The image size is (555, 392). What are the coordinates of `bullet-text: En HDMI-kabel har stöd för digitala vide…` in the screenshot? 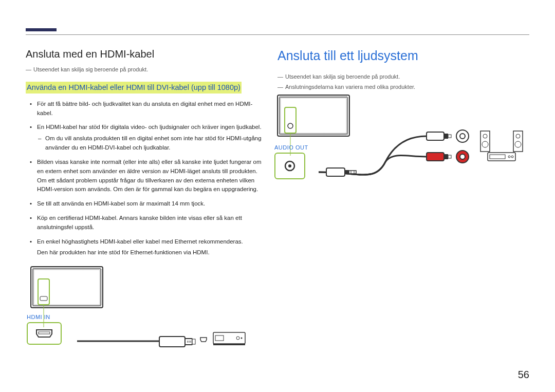 It's located at (149, 127).